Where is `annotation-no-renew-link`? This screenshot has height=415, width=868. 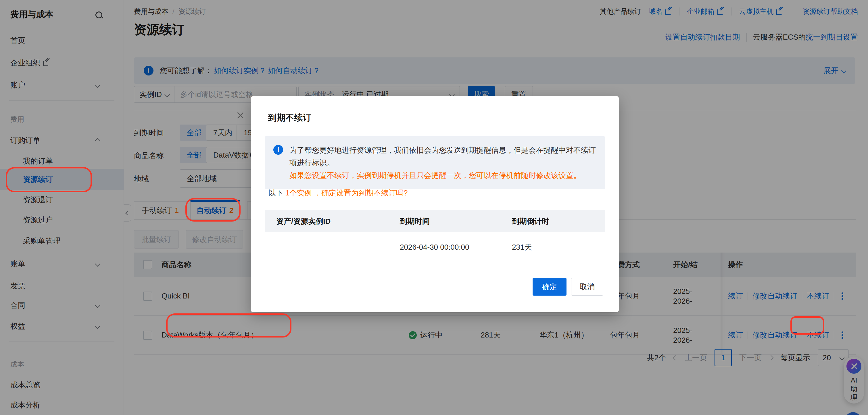
annotation-no-renew-link is located at coordinates (807, 325).